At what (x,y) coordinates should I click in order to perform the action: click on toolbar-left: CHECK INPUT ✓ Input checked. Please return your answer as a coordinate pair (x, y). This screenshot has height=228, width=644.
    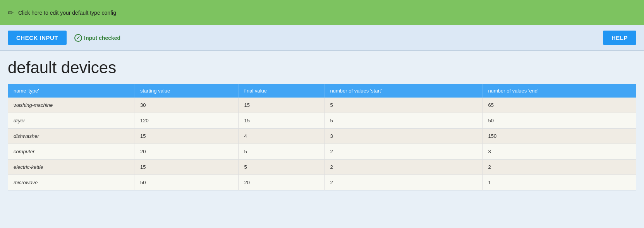
    Looking at the image, I should click on (64, 38).